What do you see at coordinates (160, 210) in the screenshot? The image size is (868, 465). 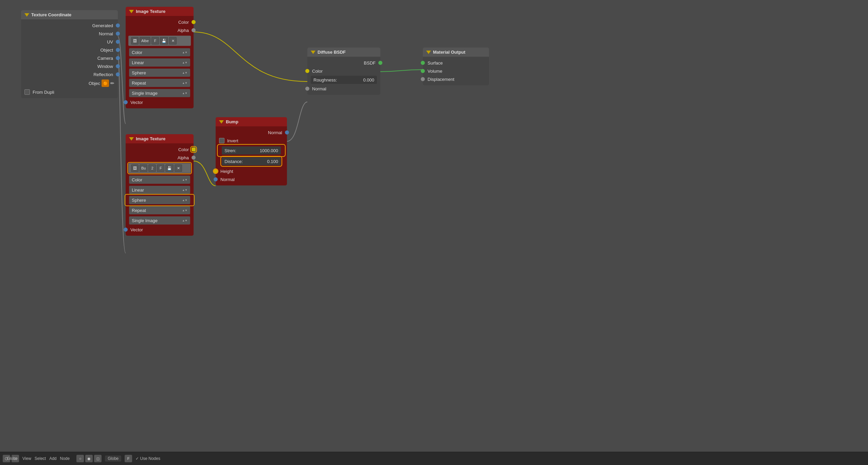 I see `img-tex2-repeat-dropdown: Repeat ▲▼` at bounding box center [160, 210].